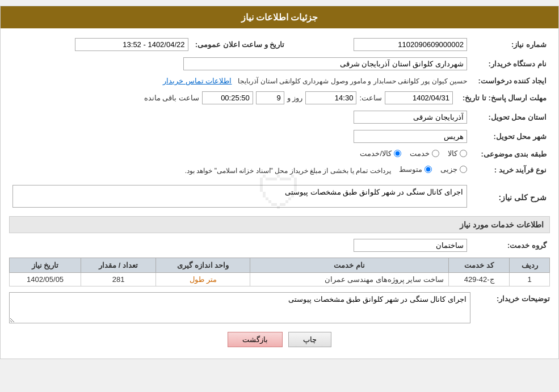  I want to click on purchase-type-jozvi-label: جزیی, so click(454, 169).